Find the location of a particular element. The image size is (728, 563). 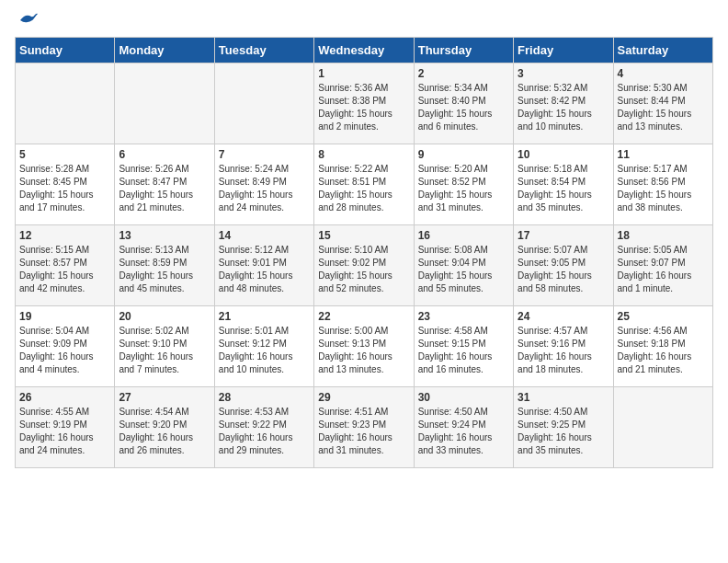

day-number: 29 is located at coordinates (364, 397).